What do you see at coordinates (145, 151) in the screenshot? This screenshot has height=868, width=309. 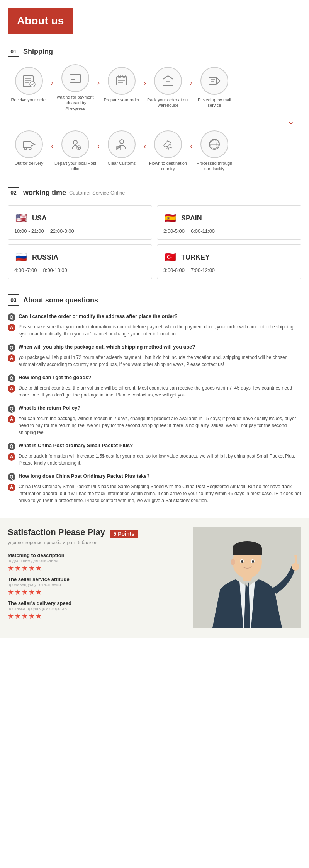 I see `arrow-r2-3: ‹` at bounding box center [145, 151].